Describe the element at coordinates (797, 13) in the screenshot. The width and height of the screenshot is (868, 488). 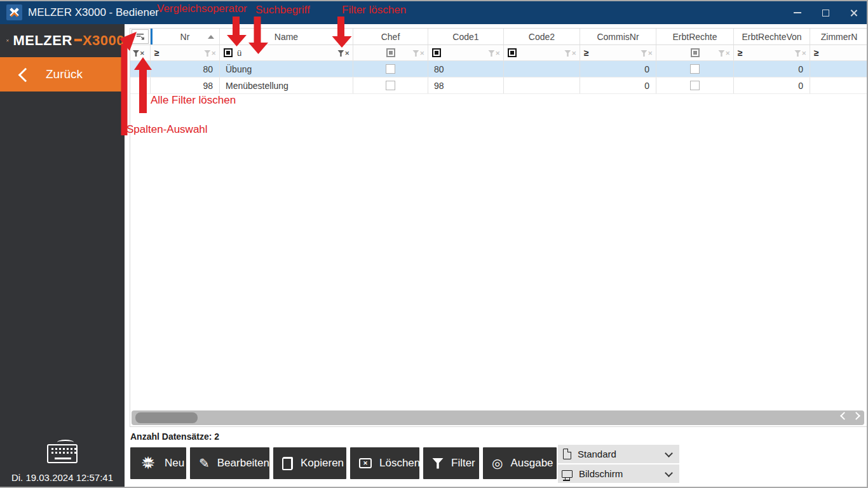
I see `minimize-button` at that location.